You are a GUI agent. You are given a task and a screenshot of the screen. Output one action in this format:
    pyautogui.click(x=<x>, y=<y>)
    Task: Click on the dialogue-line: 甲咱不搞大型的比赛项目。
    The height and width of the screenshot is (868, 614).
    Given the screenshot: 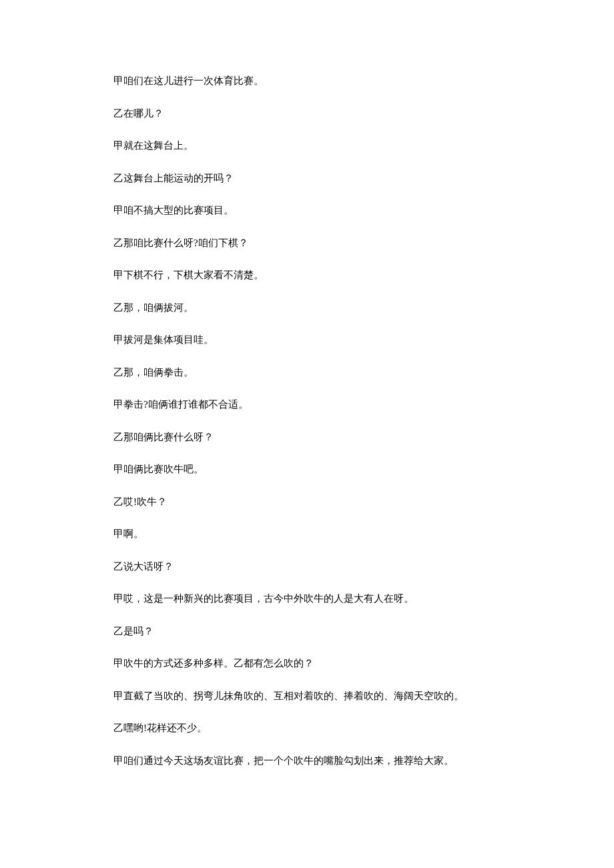 What is the action you would take?
    pyautogui.click(x=307, y=211)
    